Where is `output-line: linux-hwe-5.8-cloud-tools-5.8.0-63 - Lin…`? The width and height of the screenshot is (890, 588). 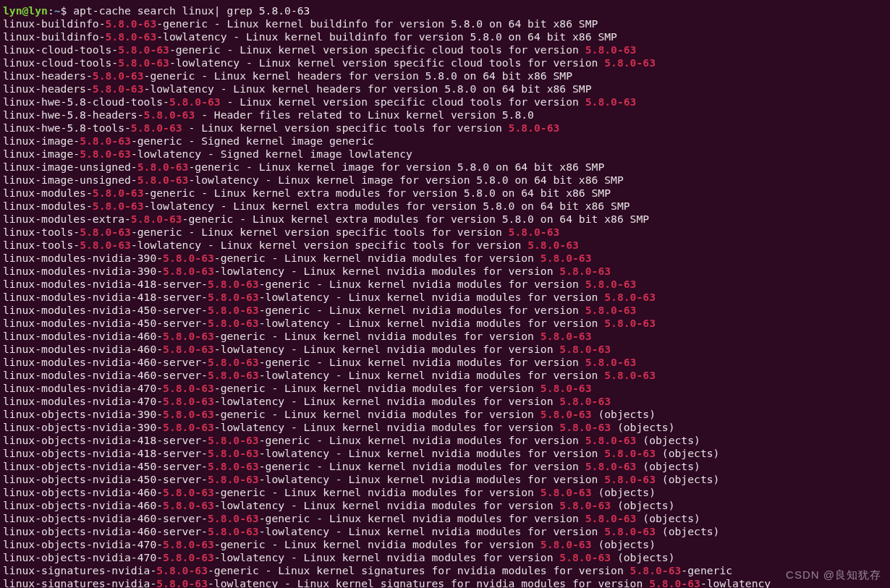
output-line: linux-hwe-5.8-cloud-tools-5.8.0-63 - Lin… is located at coordinates (320, 101).